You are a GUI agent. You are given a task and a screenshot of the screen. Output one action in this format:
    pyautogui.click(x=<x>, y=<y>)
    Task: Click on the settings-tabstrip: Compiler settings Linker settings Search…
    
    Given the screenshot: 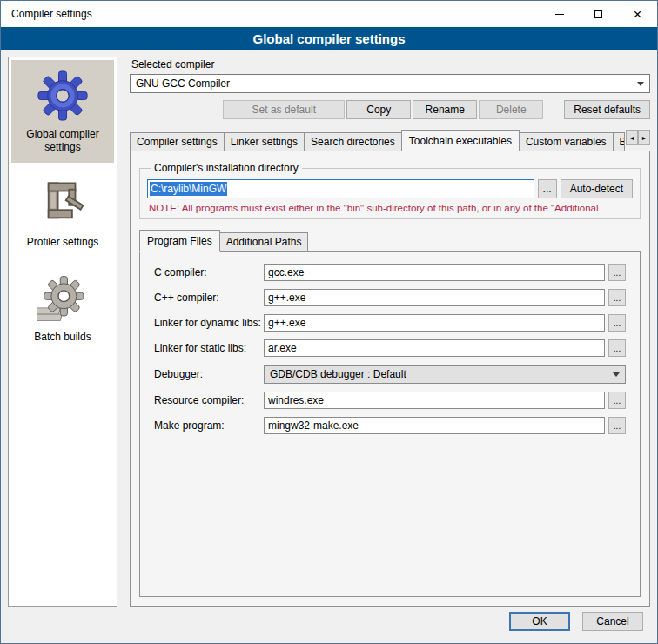 What is the action you would take?
    pyautogui.click(x=390, y=141)
    